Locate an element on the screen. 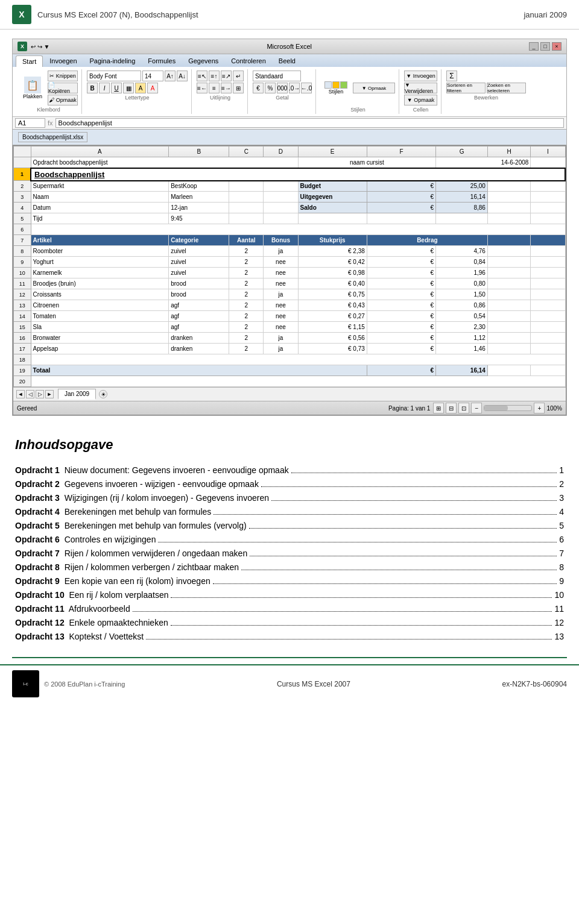 The width and height of the screenshot is (579, 924). table-row: 17 Appelsap dranken 2 ja € 0,73 € 1,46 is located at coordinates (290, 349).